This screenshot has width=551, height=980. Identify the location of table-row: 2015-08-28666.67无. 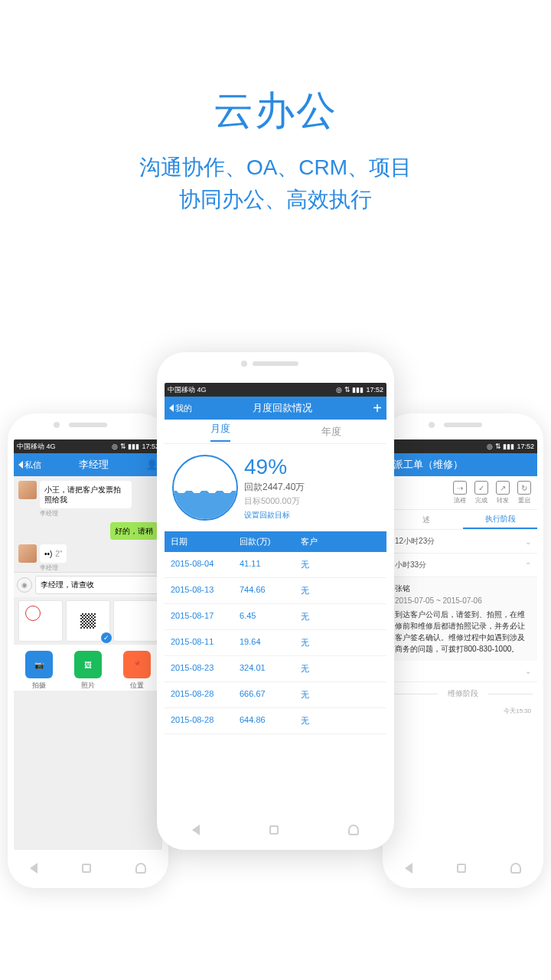
(276, 695).